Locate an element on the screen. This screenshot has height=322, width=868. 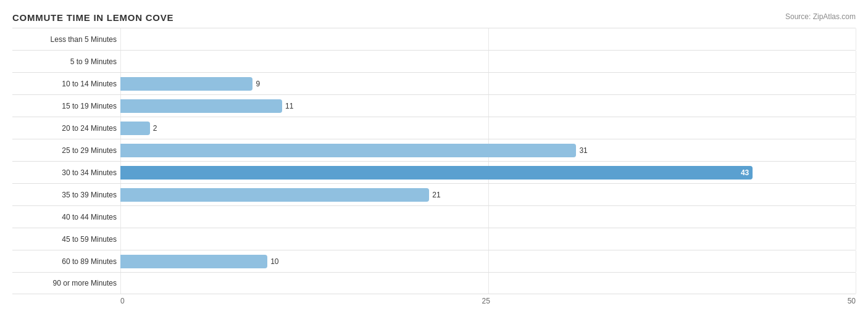
table-row: 15 to 19 Minutes11 is located at coordinates (434, 105).